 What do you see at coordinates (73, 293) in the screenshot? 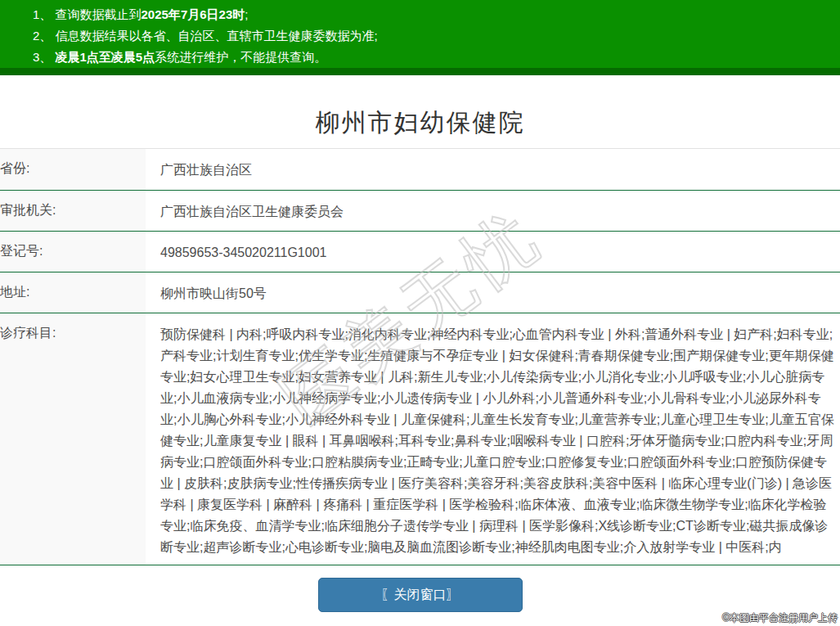
I see `address-label: 地址:` at bounding box center [73, 293].